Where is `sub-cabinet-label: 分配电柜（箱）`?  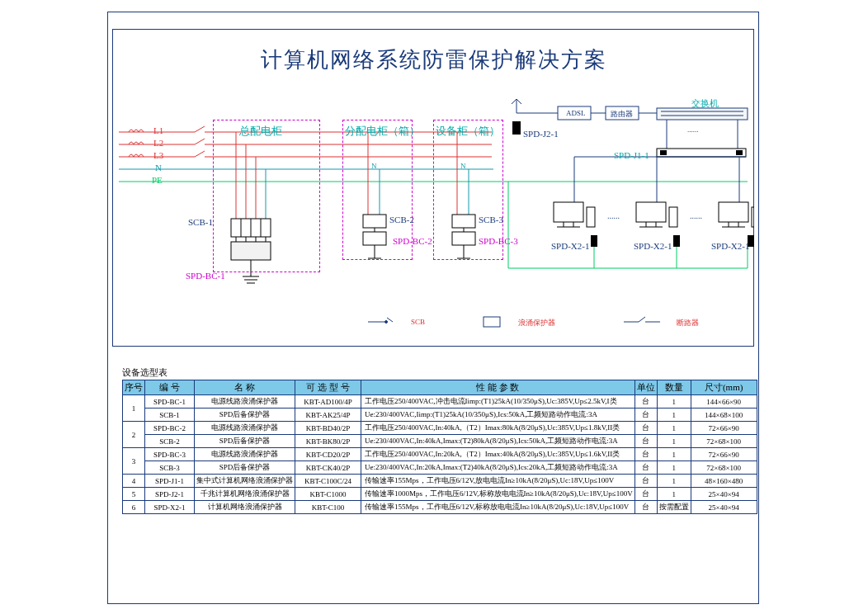
sub-cabinet-label: 分配电柜（箱） is located at coordinates (383, 131).